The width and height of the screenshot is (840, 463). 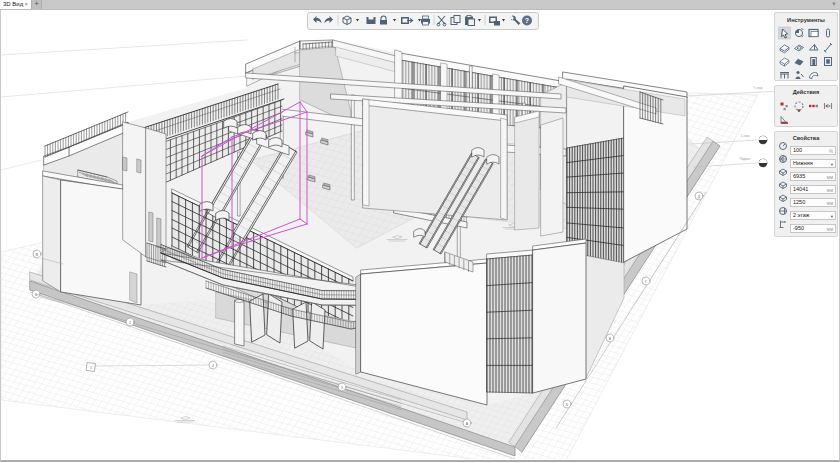 What do you see at coordinates (342, 388) in the screenshot?
I see `svg-text: 3` at bounding box center [342, 388].